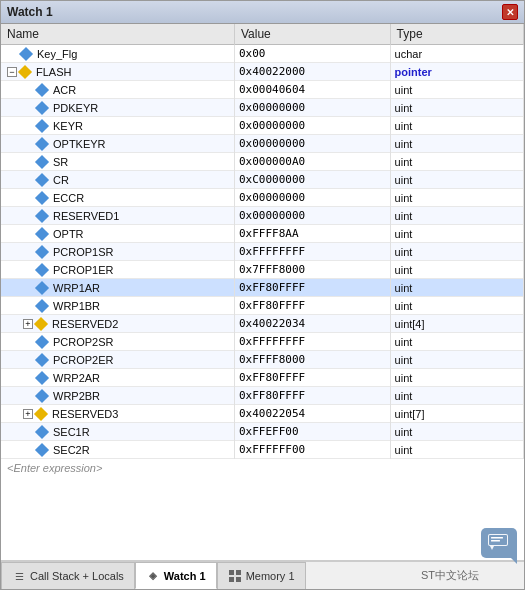 The image size is (525, 590). Describe the element at coordinates (262, 378) in the screenshot. I see `table-row: WRP2AR0xFF80FFFFuint` at that location.